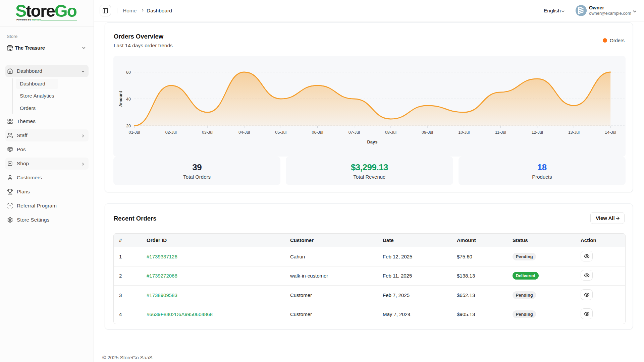 This screenshot has width=644, height=362. I want to click on svg-text: 03-Jul, so click(208, 132).